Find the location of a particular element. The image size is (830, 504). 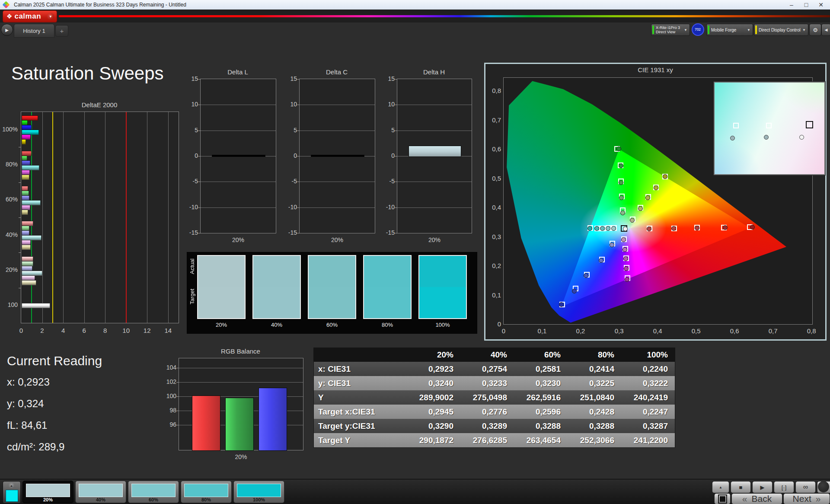

maximize-button: □ is located at coordinates (806, 4).